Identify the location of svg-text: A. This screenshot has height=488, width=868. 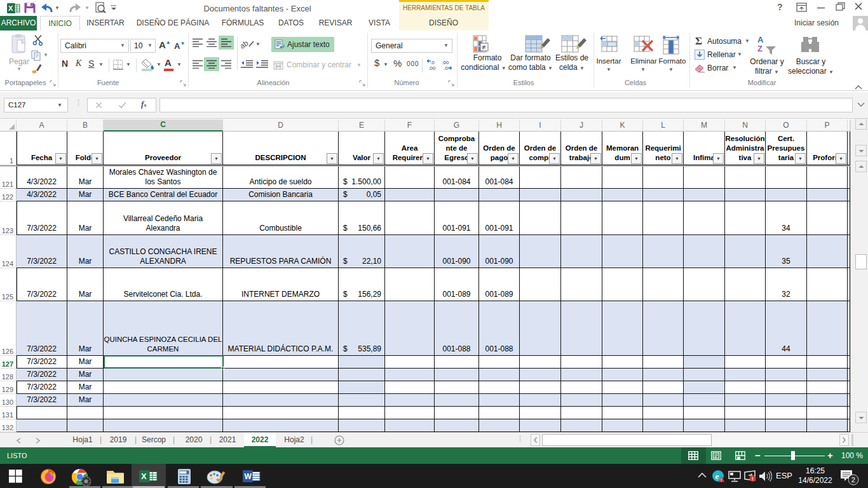
(761, 39).